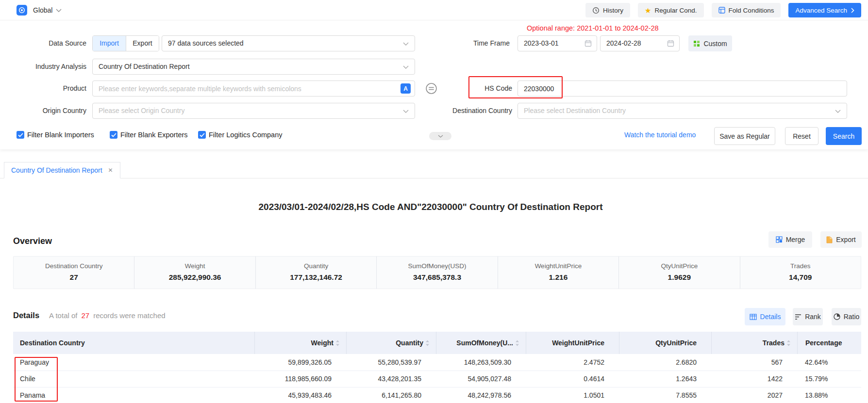  I want to click on cell-sum-of-money: 54,905,027.48, so click(481, 379).